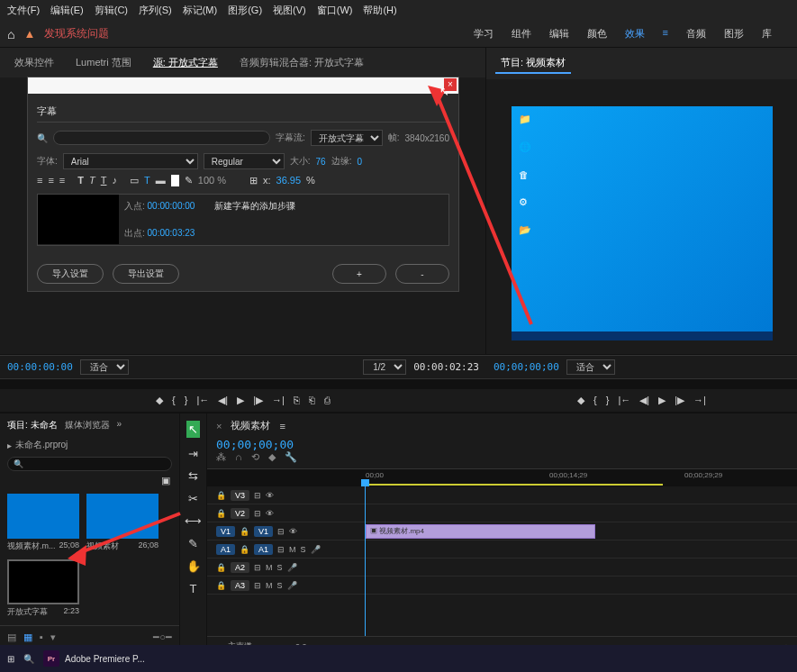  What do you see at coordinates (240, 568) in the screenshot?
I see `track-a2: A2` at bounding box center [240, 568].